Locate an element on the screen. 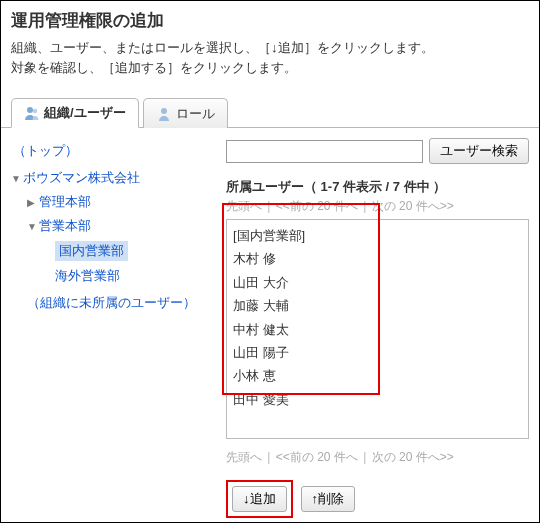 Image resolution: width=540 pixels, height=523 pixels. user-list-group-label: [国内営業部] is located at coordinates (378, 236).